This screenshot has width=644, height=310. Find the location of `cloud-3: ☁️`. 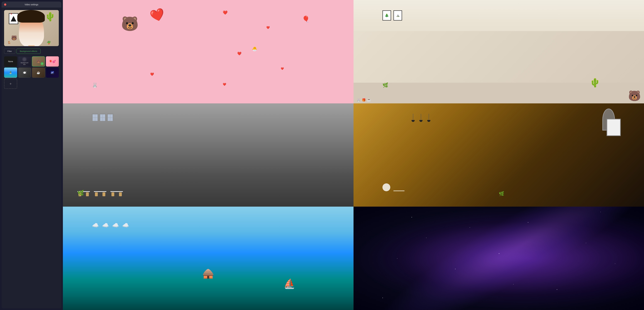

cloud-3: ☁️ is located at coordinates (116, 225).